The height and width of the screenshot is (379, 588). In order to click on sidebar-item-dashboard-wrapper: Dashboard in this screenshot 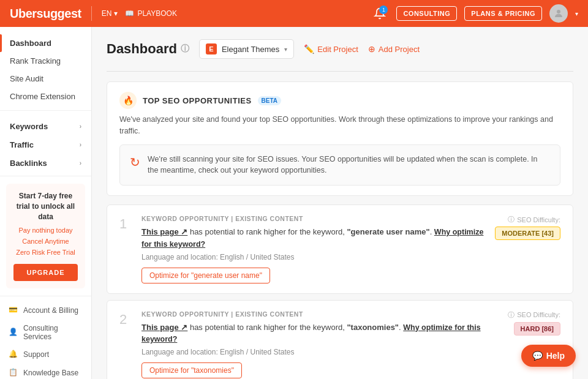, I will do `click(45, 43)`.